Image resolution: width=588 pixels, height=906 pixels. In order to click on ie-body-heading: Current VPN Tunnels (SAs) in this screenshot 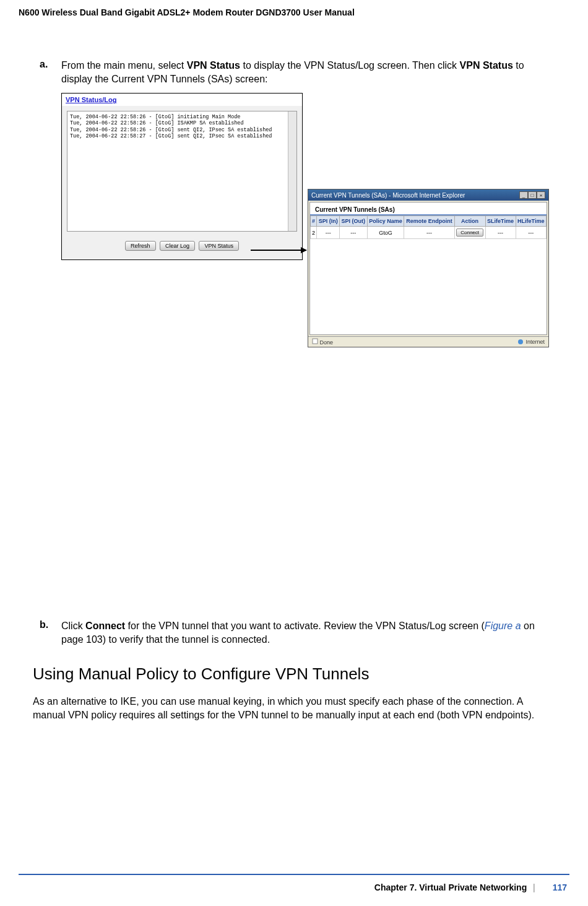, I will do `click(428, 209)`.